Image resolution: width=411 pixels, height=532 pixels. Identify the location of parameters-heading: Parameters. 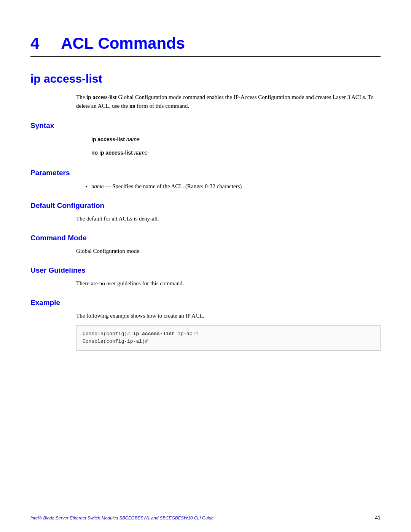
(206, 173).